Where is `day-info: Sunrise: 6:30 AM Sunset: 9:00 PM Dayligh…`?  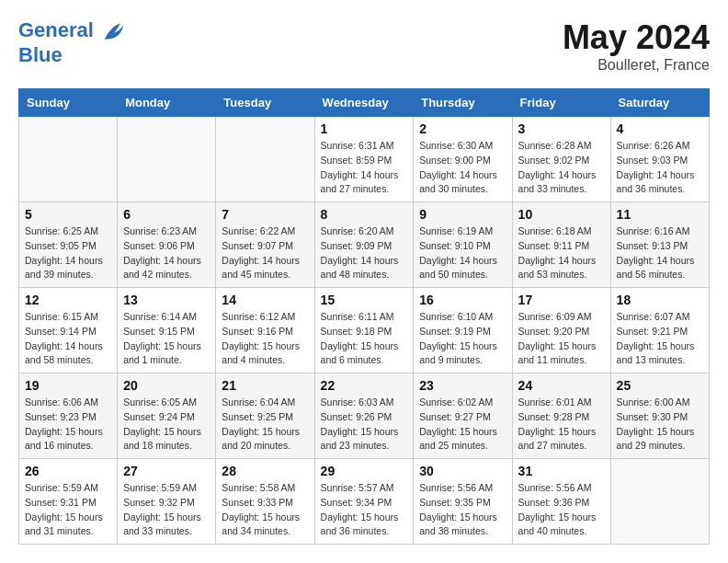 day-info: Sunrise: 6:30 AM Sunset: 9:00 PM Dayligh… is located at coordinates (462, 167).